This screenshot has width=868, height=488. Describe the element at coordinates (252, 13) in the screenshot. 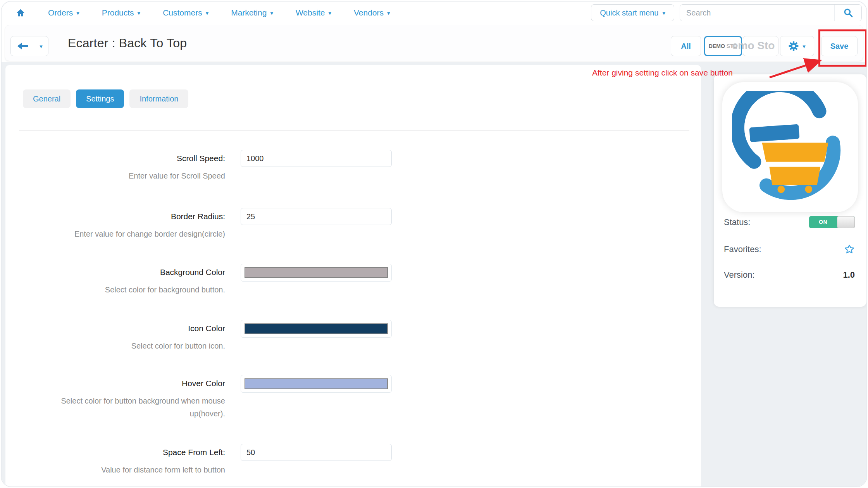

I see `nav-item-marketing: Marketing▾` at that location.